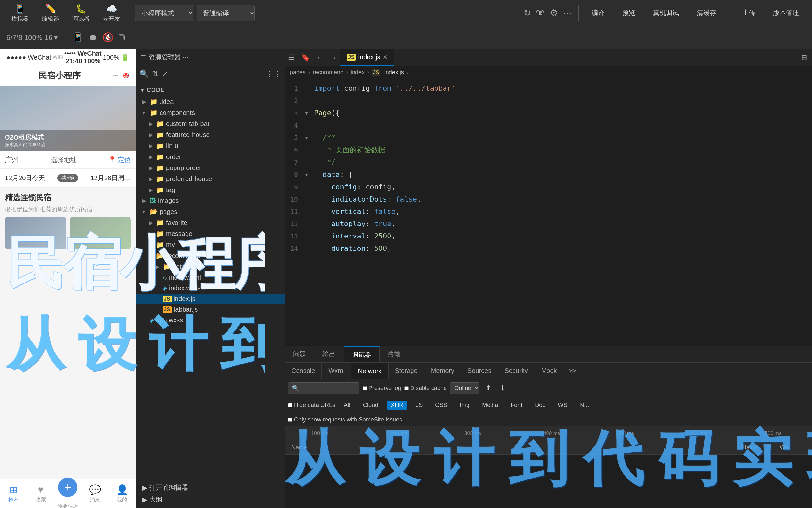 The width and height of the screenshot is (812, 508). Describe the element at coordinates (144, 74) in the screenshot. I see `search-icon: 🔍` at that location.